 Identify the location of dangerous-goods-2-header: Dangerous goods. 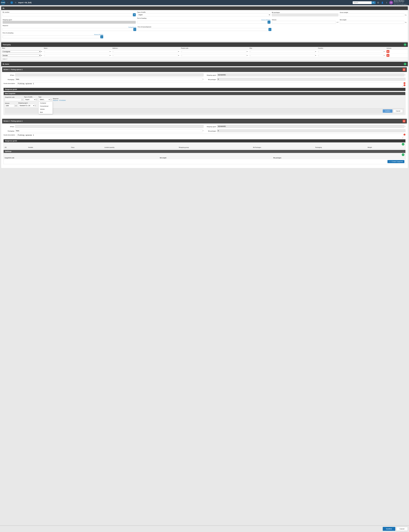
(204, 141).